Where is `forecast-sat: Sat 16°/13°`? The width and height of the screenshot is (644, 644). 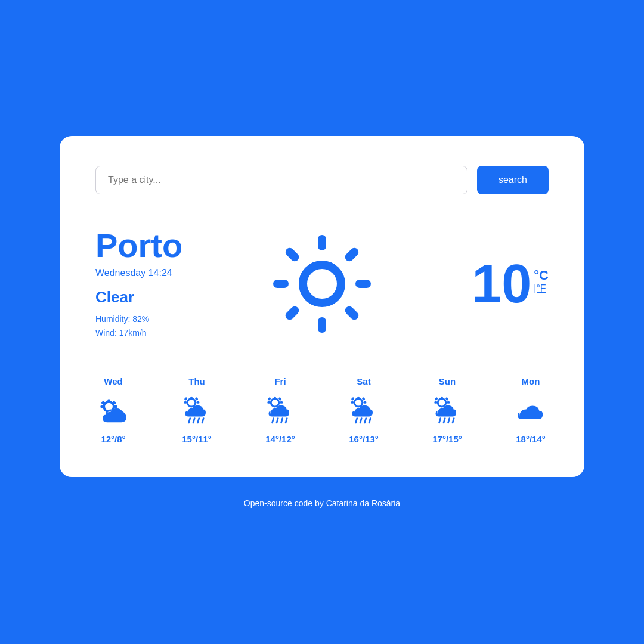 forecast-sat: Sat 16°/13° is located at coordinates (364, 410).